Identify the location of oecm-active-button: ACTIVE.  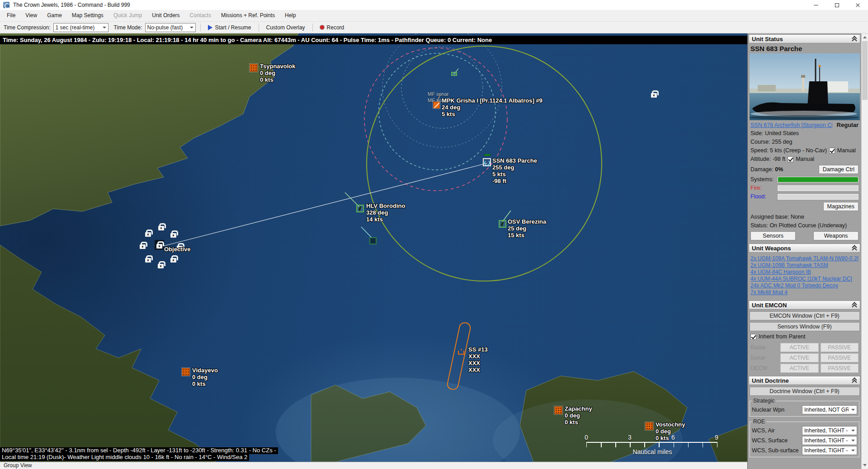
(799, 368).